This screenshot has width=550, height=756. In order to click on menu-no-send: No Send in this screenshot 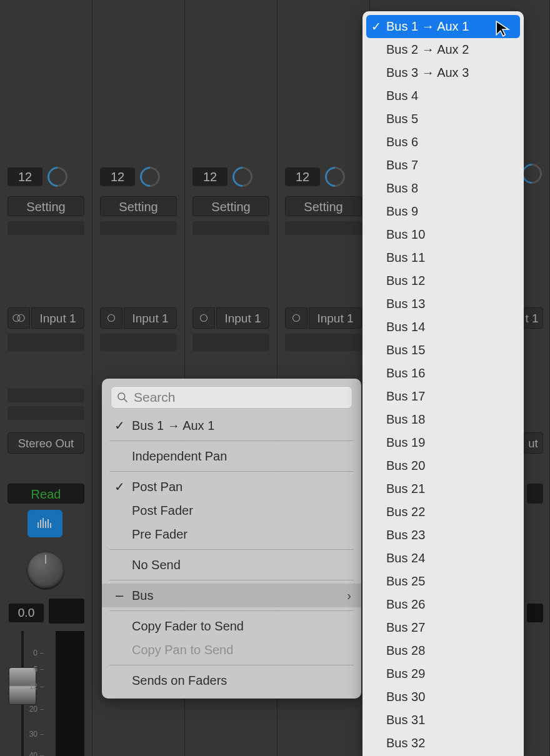, I will do `click(231, 565)`.